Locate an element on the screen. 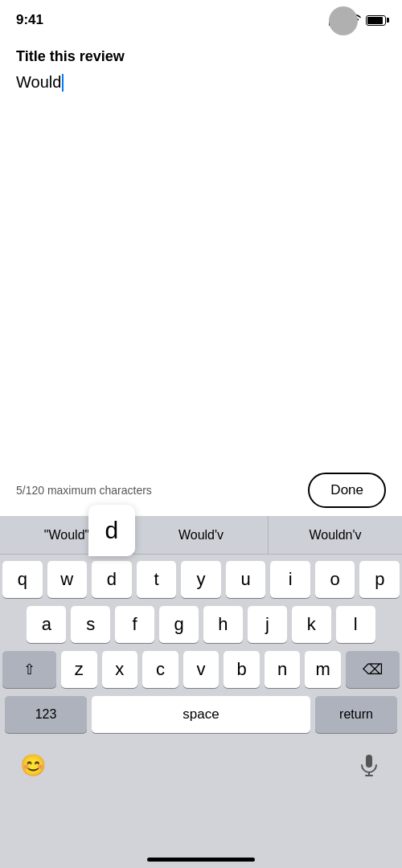 The image size is (402, 868). status-bar: 9:41 is located at coordinates (201, 18).